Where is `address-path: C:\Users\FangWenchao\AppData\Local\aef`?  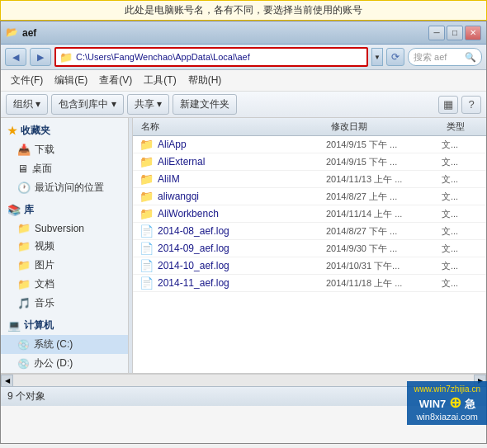
address-path: C:\Users\FangWenchao\AppData\Local\aef is located at coordinates (220, 57).